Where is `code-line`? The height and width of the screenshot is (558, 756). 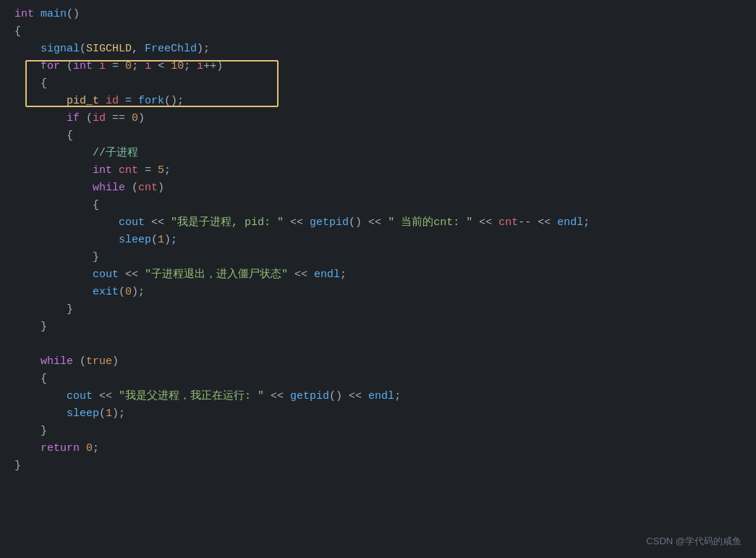 code-line is located at coordinates (378, 344).